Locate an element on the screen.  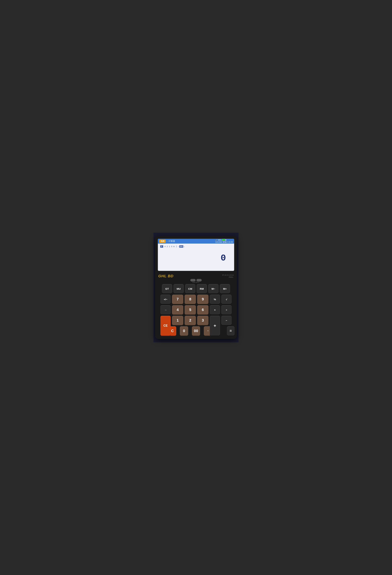
screen-indicators: F 4 2 1 0 A ↑ 5/4 ↓ is located at coordinates (196, 246).